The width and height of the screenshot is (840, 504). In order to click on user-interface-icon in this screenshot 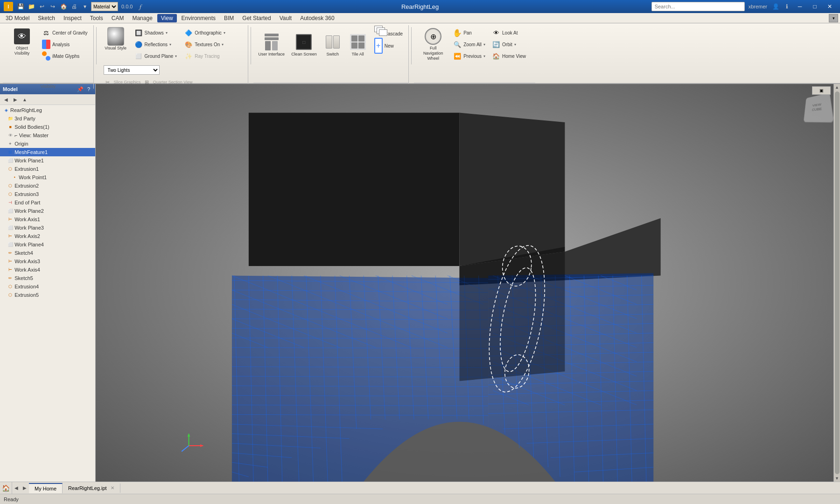, I will do `click(272, 42)`.